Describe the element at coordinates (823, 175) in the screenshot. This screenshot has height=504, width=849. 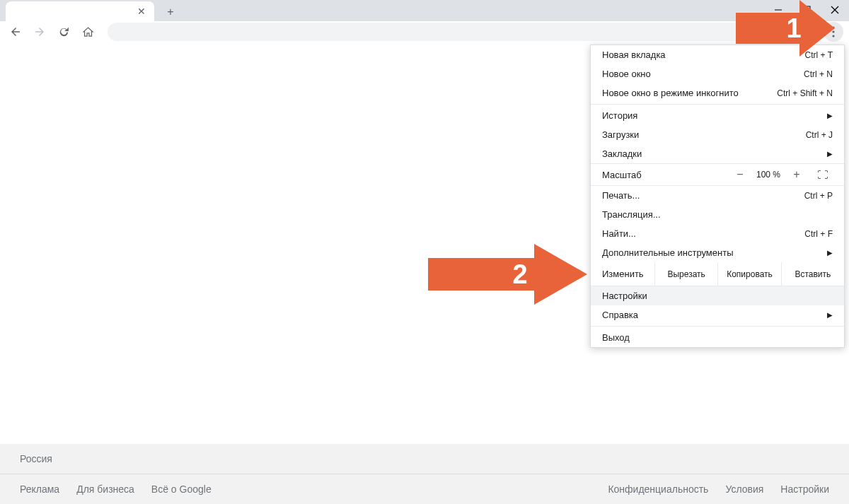
I see `fullscreen-button` at that location.